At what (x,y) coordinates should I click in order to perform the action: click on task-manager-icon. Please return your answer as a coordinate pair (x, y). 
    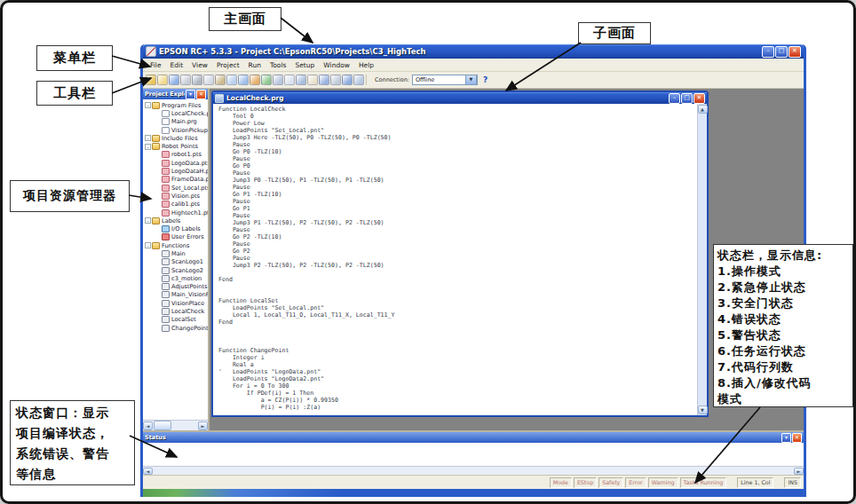
    Looking at the image, I should click on (301, 80).